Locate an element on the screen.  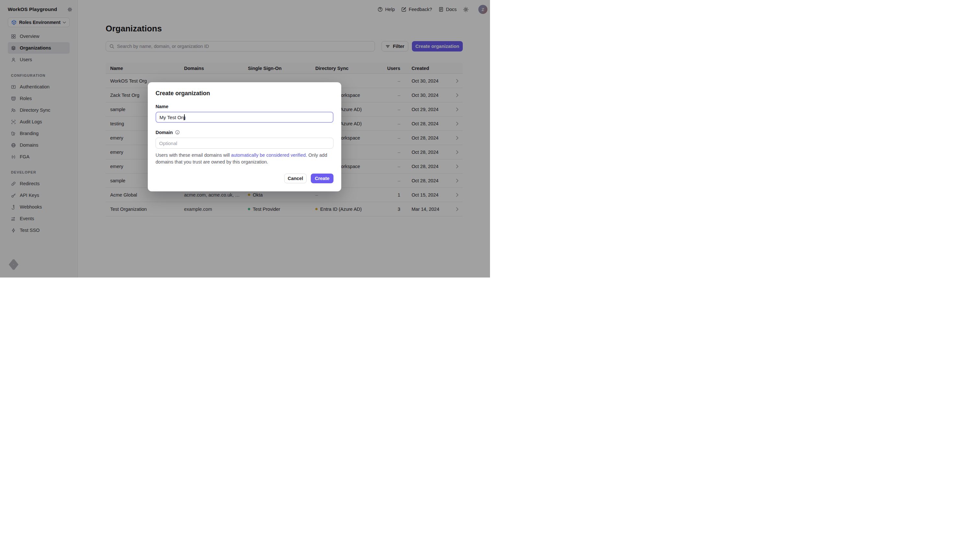
info-icon is located at coordinates (177, 132).